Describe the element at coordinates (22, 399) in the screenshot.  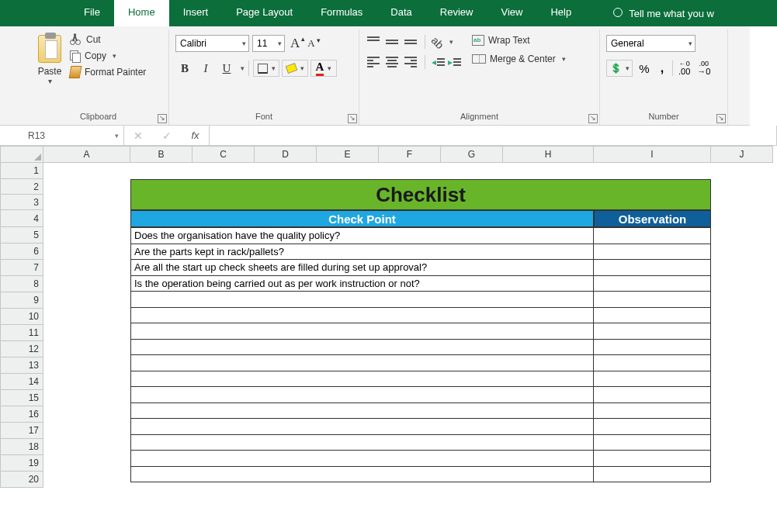
I see `row-header: 15` at that location.